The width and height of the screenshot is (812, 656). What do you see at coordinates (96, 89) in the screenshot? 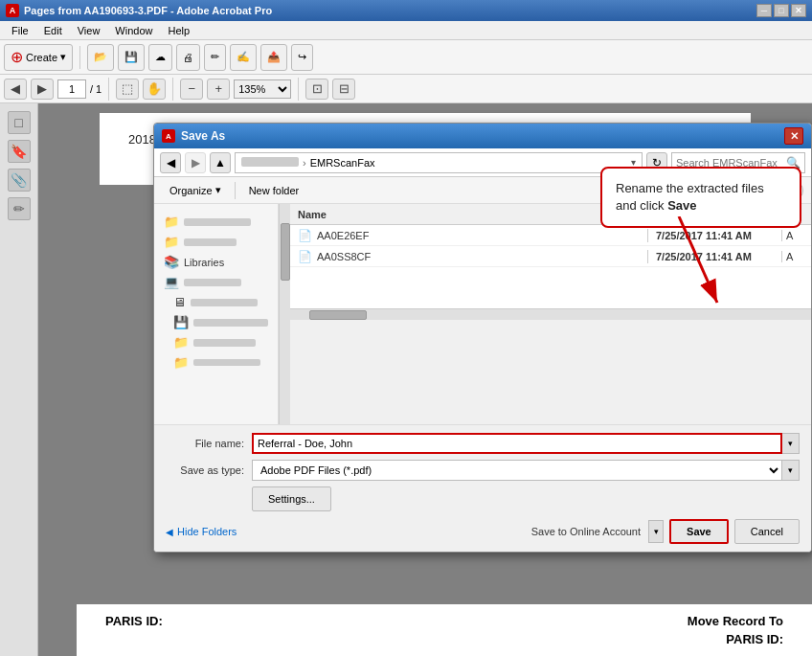
I see `page-total: / 1` at bounding box center [96, 89].